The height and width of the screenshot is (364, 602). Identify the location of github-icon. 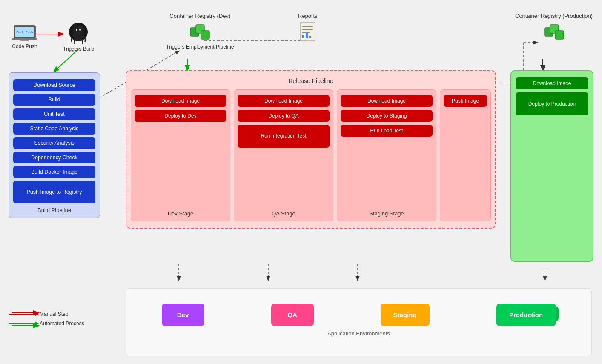
(78, 32).